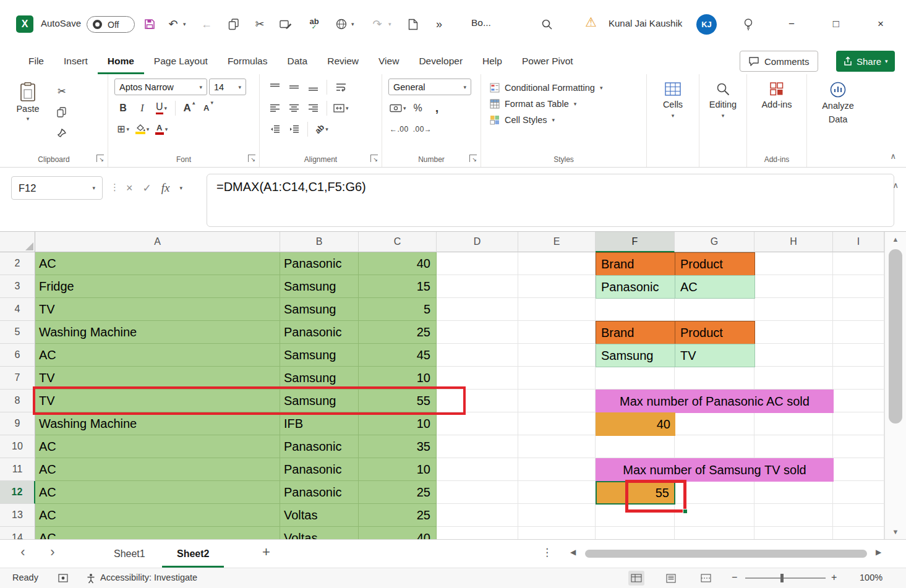  Describe the element at coordinates (477, 242) in the screenshot. I see `column-header-d: D` at that location.